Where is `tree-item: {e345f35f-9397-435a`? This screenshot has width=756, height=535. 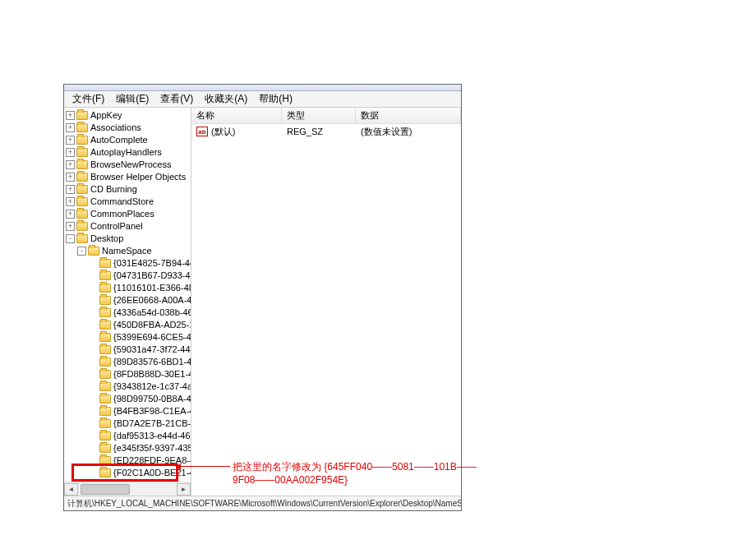
tree-item: {e345f35f-9397-435a is located at coordinates (127, 449).